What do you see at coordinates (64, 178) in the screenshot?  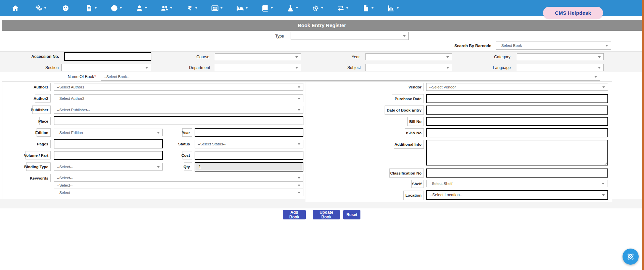 I see `keyword1-select-value: --Select--` at bounding box center [64, 178].